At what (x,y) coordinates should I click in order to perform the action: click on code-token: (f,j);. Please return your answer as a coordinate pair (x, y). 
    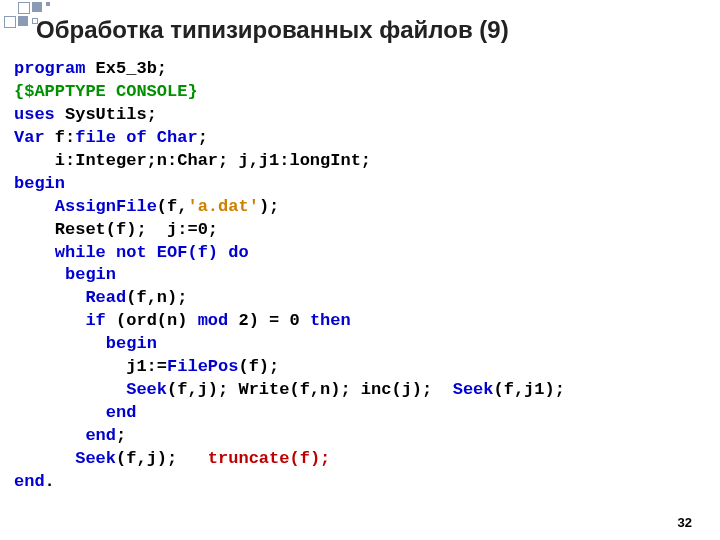
    Looking at the image, I should click on (162, 458).